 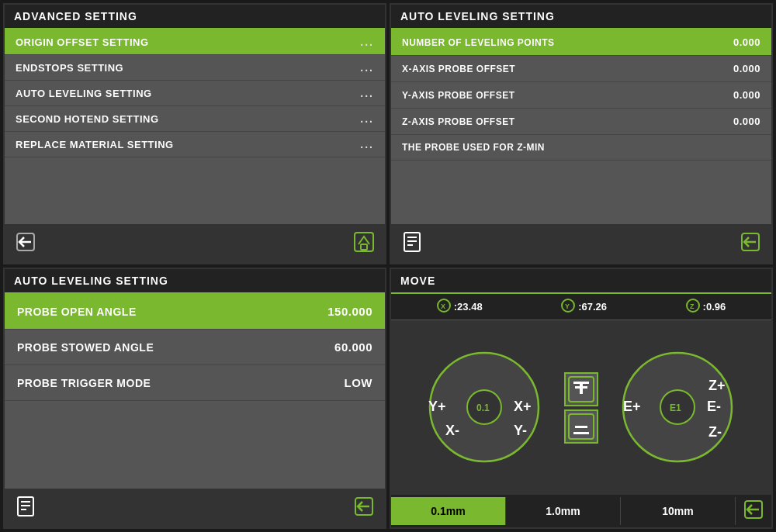 I want to click on menu-item-origin-label: Origin offset Setting, so click(x=82, y=42).